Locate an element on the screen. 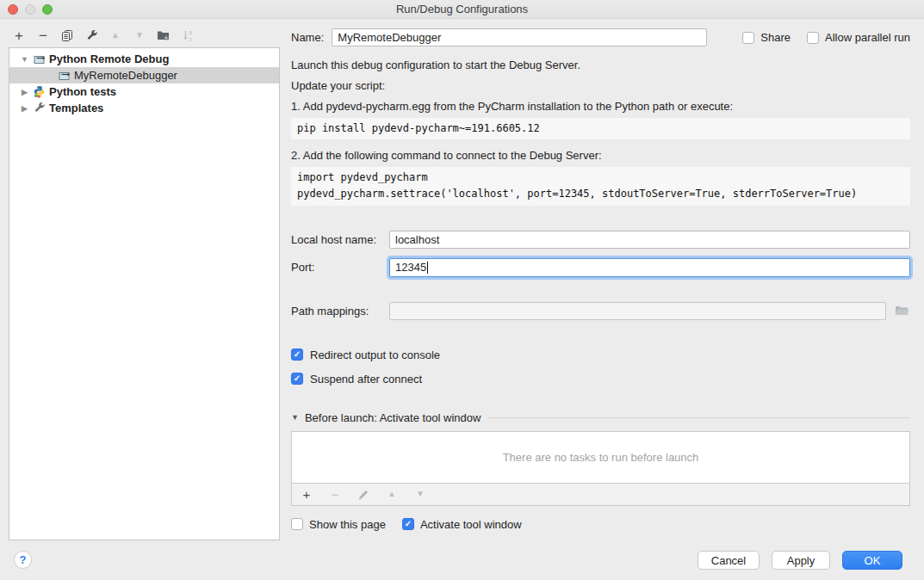  show-this-page-checkbox-box is located at coordinates (297, 524).